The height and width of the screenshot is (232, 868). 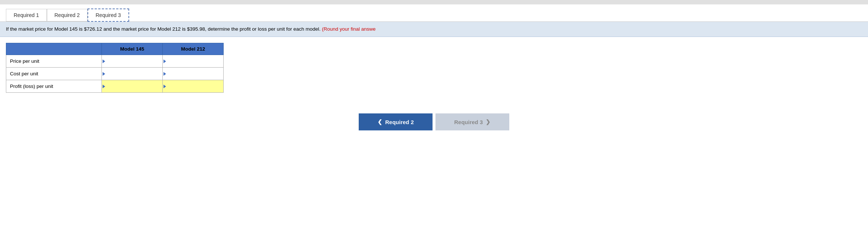 I want to click on profit-model212-cell, so click(x=193, y=86).